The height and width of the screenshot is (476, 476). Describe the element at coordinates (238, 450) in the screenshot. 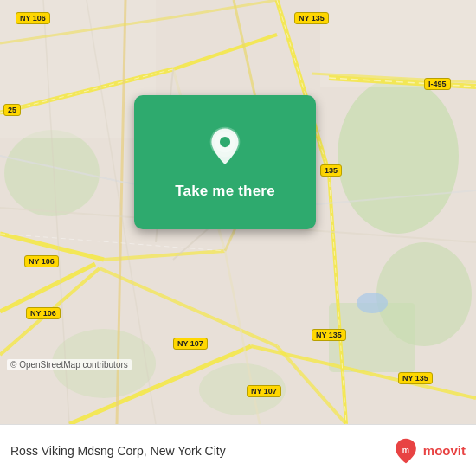

I see `bottom-bar: Ross Viking Mdsng Corp, New York City m …` at that location.